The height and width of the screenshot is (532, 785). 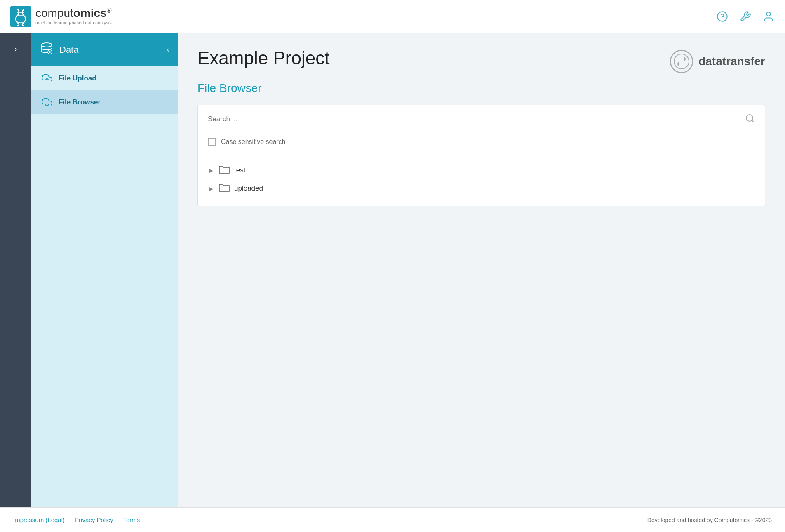 What do you see at coordinates (482, 88) in the screenshot?
I see `page-subtitle: File Browser` at bounding box center [482, 88].